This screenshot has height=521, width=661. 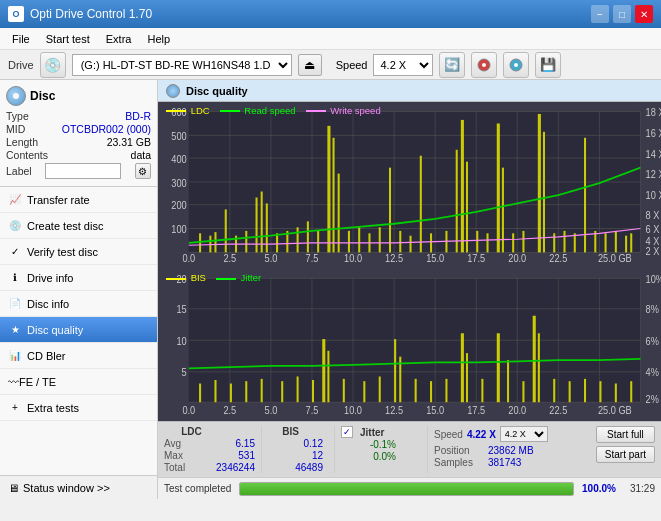 What do you see at coordinates (78, 487) in the screenshot?
I see `status-window-button: 🖥 Status window >>` at bounding box center [78, 487].